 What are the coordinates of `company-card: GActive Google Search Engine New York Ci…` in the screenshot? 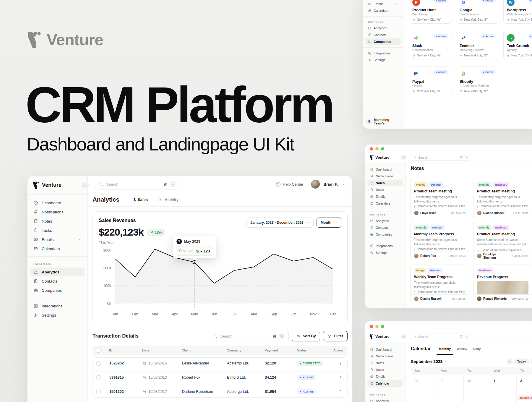 It's located at (478, 12).